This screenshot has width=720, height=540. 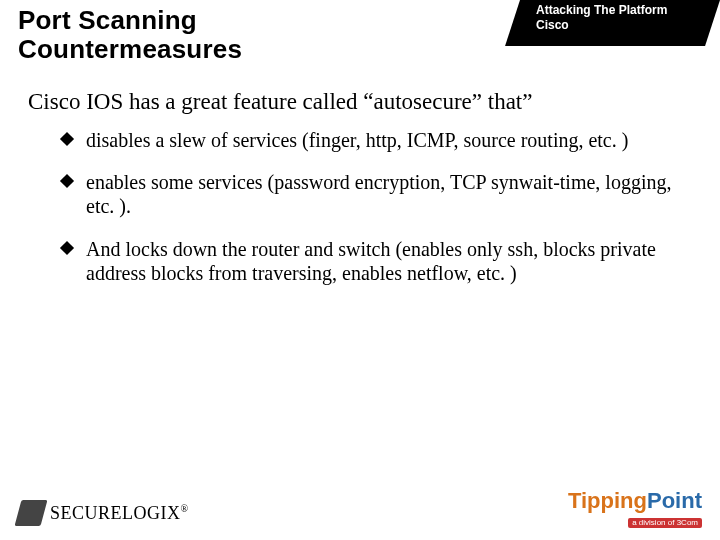 I want to click on slide-header: Port Scanning Countermeasures Attacking …, so click(x=360, y=35).